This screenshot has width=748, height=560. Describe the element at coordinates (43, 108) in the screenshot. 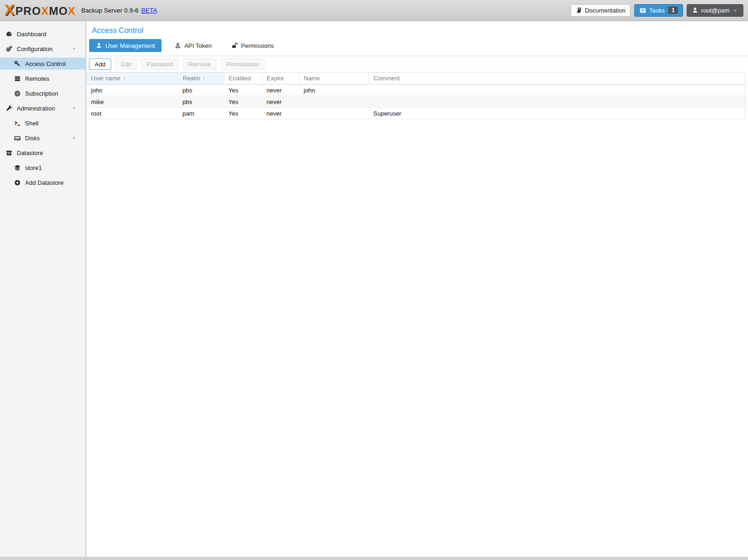

I see `sidebar-item-administration: Administration` at that location.